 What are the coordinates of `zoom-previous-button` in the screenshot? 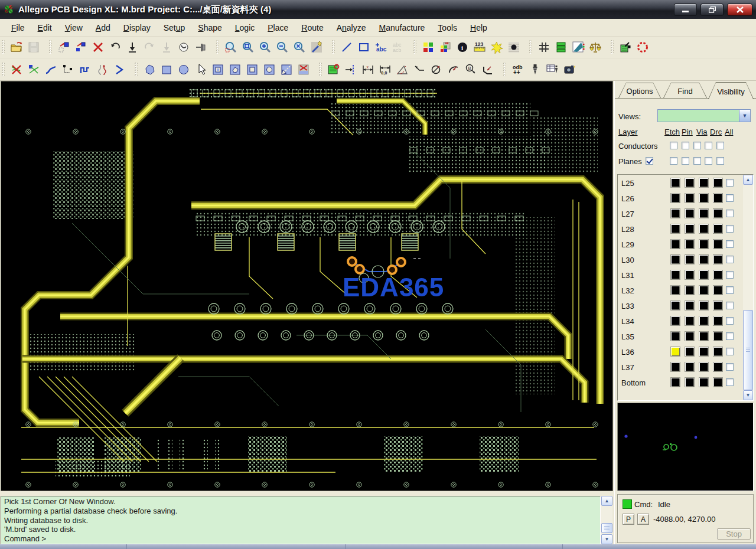 It's located at (299, 47).